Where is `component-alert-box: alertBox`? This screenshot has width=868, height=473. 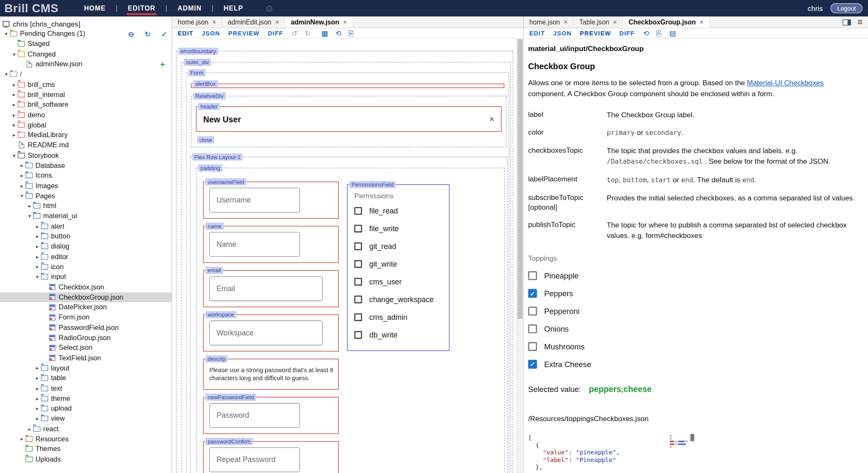 component-alert-box: alertBox is located at coordinates (348, 86).